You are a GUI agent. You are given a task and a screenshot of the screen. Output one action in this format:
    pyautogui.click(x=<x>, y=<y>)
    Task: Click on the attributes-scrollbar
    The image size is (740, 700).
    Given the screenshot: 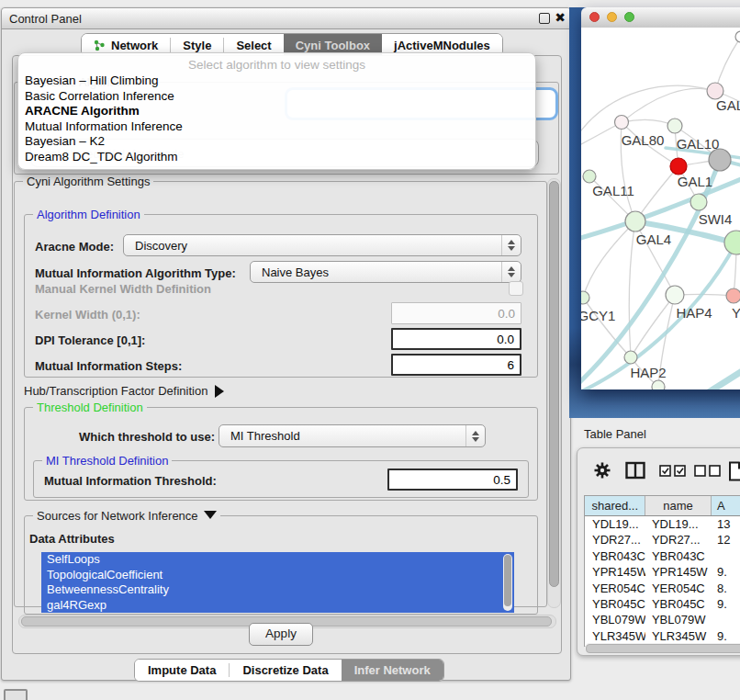 What is the action you would take?
    pyautogui.click(x=508, y=582)
    